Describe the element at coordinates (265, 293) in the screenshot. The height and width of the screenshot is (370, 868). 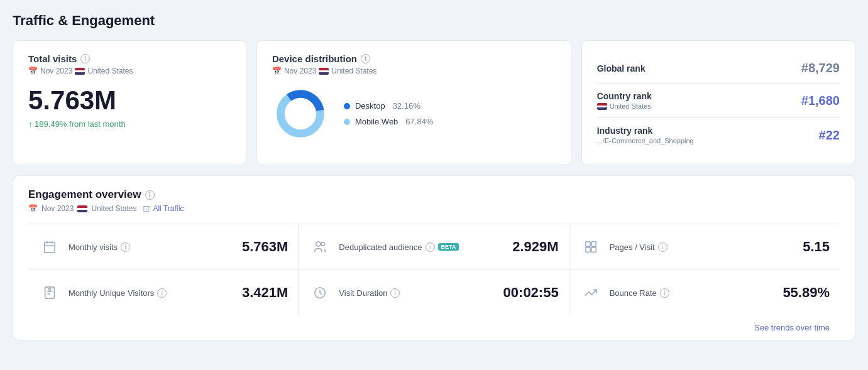
I see `monthly-unique-visitors-value: 3.421M` at that location.